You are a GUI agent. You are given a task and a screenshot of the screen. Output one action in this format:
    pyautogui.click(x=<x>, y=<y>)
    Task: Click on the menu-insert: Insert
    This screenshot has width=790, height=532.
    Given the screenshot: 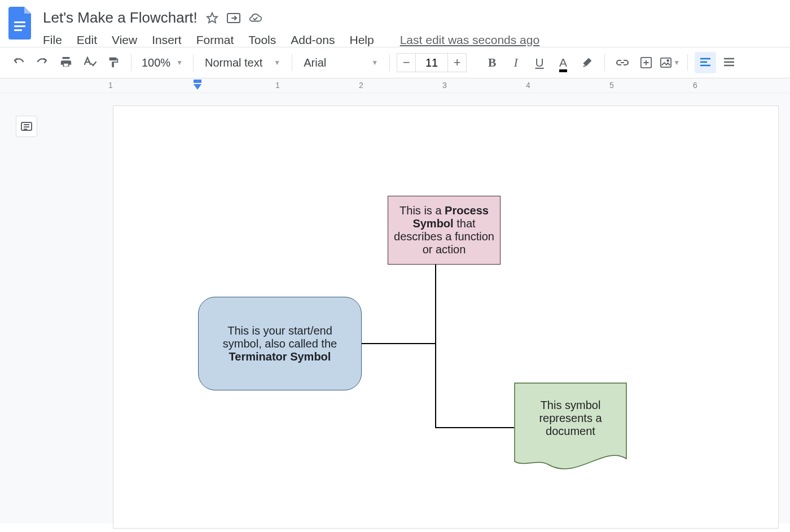 What is the action you would take?
    pyautogui.click(x=167, y=40)
    